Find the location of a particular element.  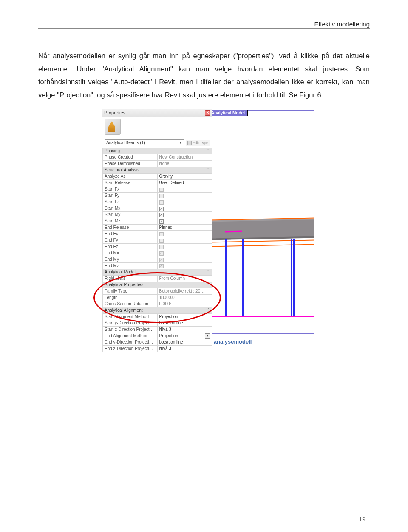

type-thumbnail-row is located at coordinates (157, 128).